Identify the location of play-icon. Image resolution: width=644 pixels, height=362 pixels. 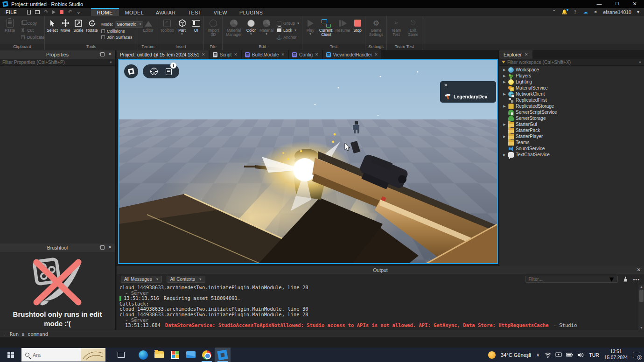
(54, 12).